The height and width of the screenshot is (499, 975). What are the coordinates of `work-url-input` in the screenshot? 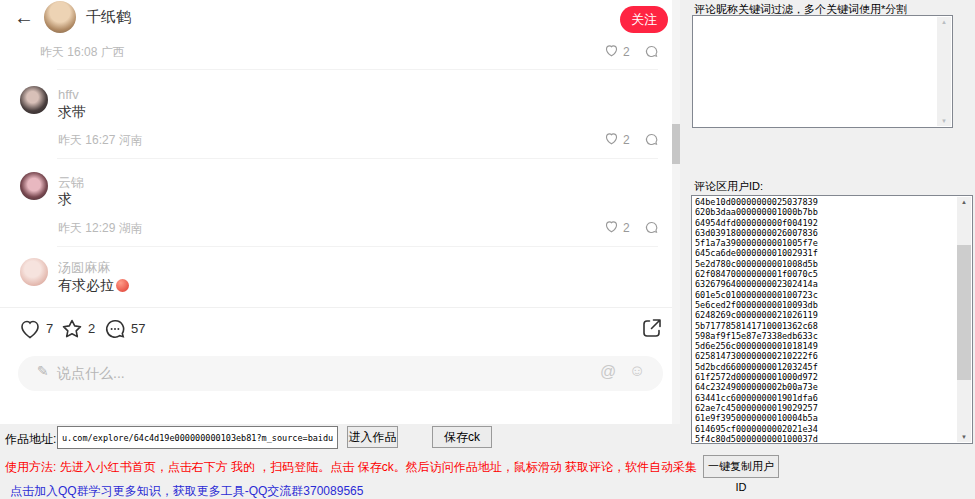 It's located at (198, 438).